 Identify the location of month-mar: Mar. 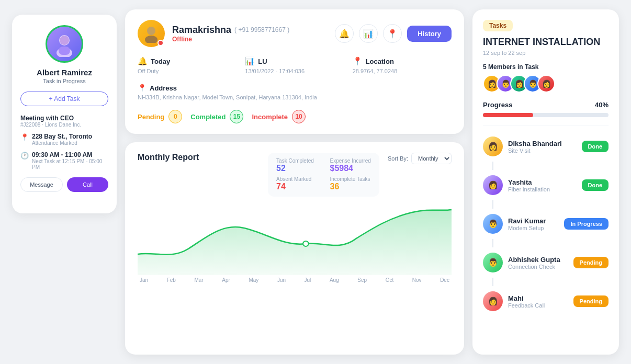
(199, 280).